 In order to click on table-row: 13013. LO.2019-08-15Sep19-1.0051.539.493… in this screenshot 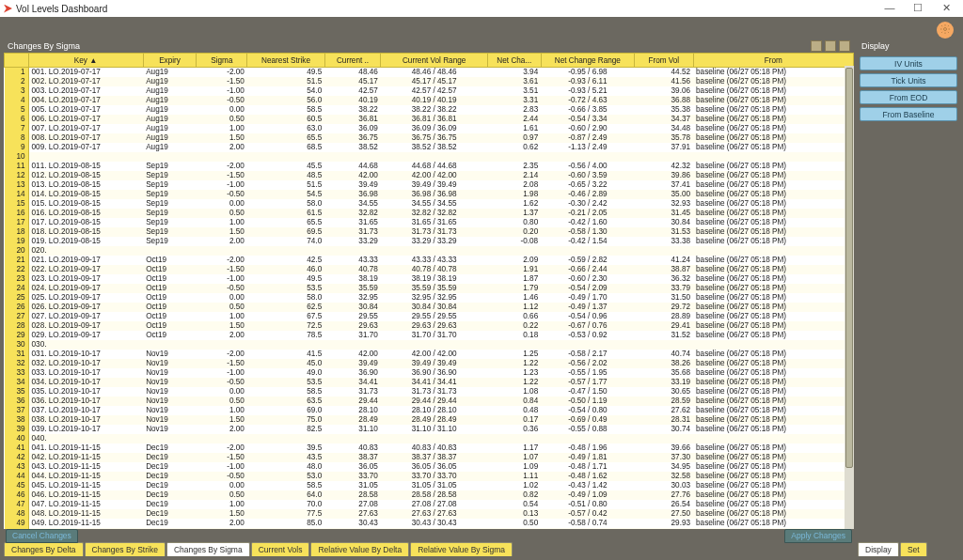, I will do `click(429, 185)`.